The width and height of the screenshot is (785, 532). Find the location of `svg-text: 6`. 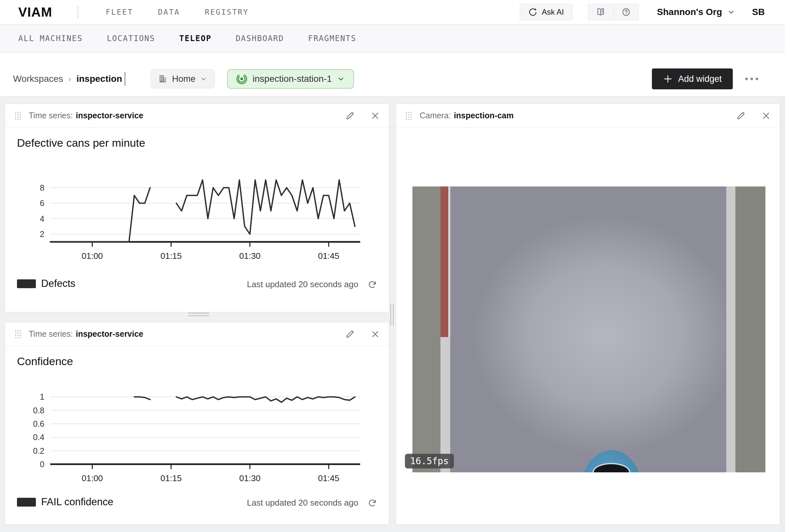

svg-text: 6 is located at coordinates (42, 203).